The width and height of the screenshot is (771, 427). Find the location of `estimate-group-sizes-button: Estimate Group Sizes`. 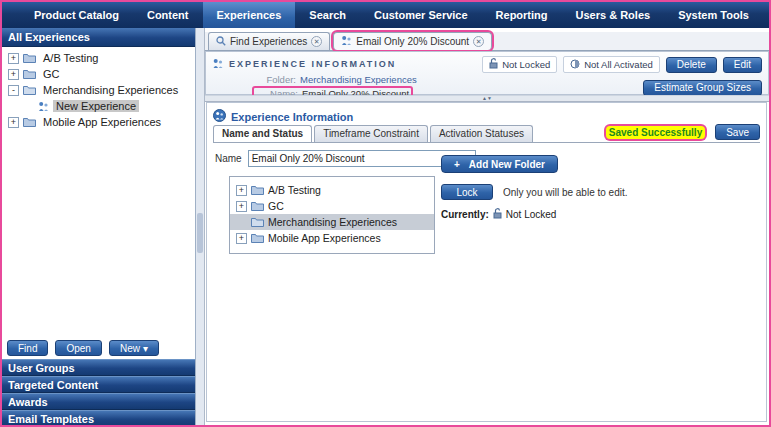

estimate-group-sizes-button: Estimate Group Sizes is located at coordinates (702, 88).